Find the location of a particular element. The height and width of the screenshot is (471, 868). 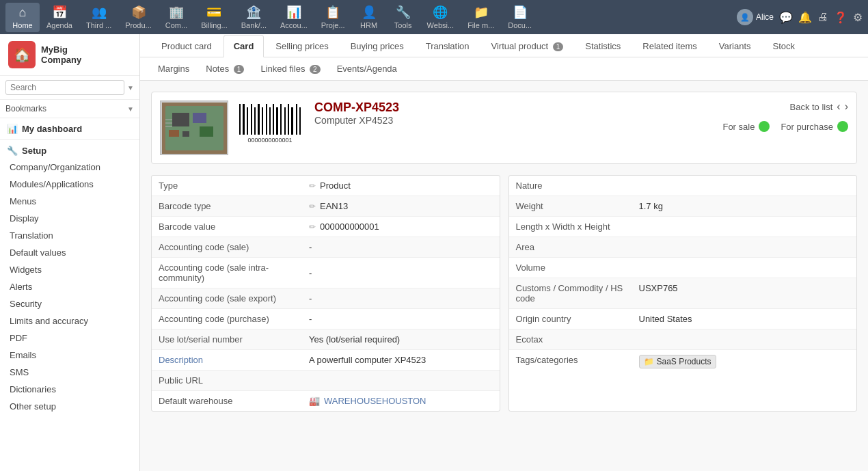

tab-buying-prices: Buying prices is located at coordinates (377, 46).